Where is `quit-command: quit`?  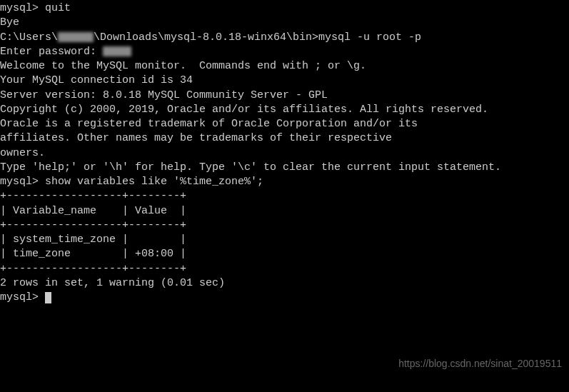
quit-command: quit is located at coordinates (58, 9).